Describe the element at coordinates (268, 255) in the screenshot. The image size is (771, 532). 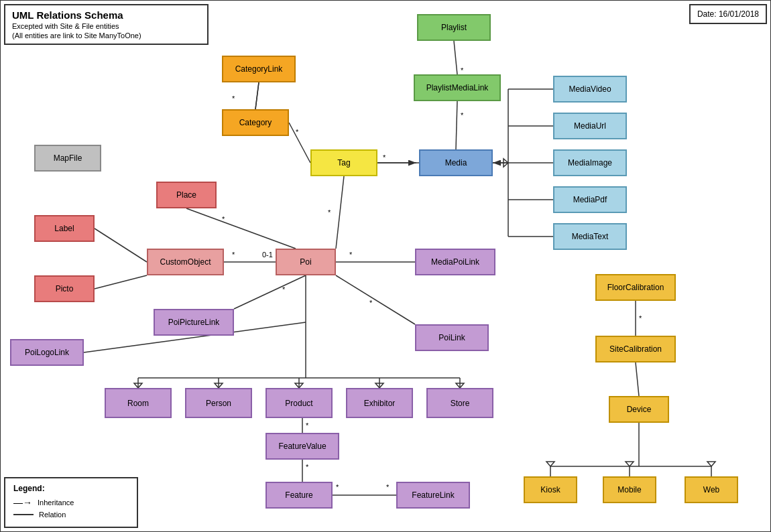
I see `svg-text: 0-1` at that location.